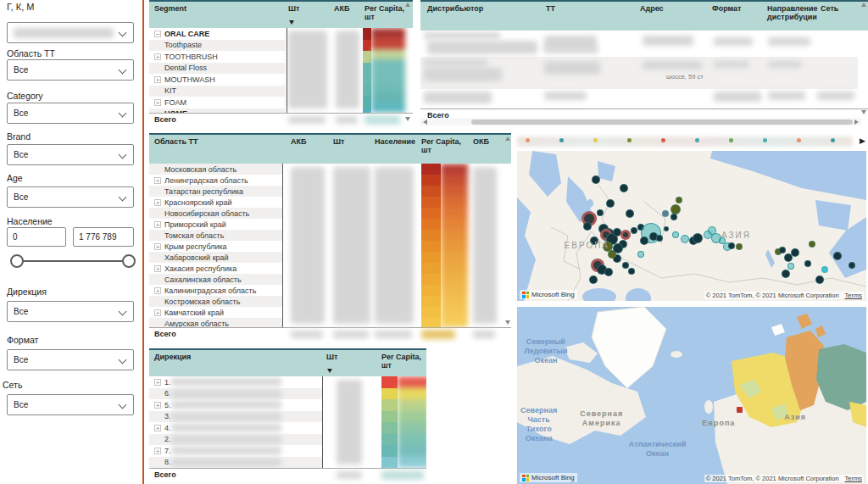  I want to click on per-capita-cell, so click(431, 214).